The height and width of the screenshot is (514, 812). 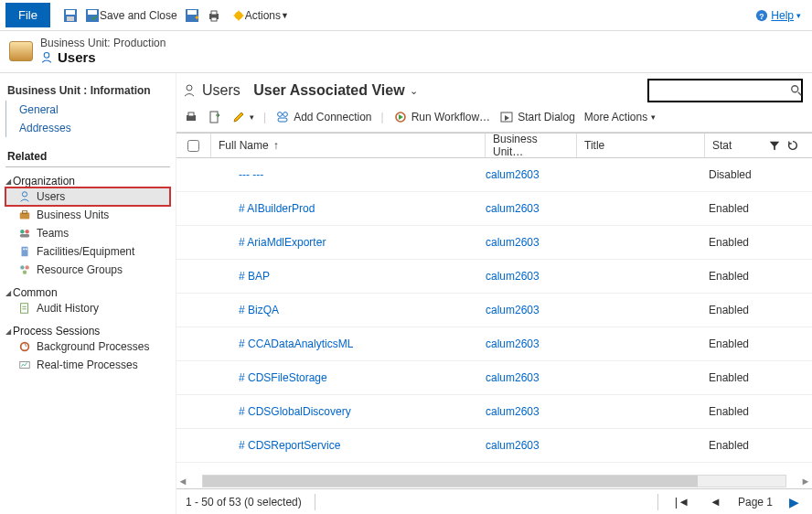 What do you see at coordinates (721, 91) in the screenshot?
I see `search-input` at bounding box center [721, 91].